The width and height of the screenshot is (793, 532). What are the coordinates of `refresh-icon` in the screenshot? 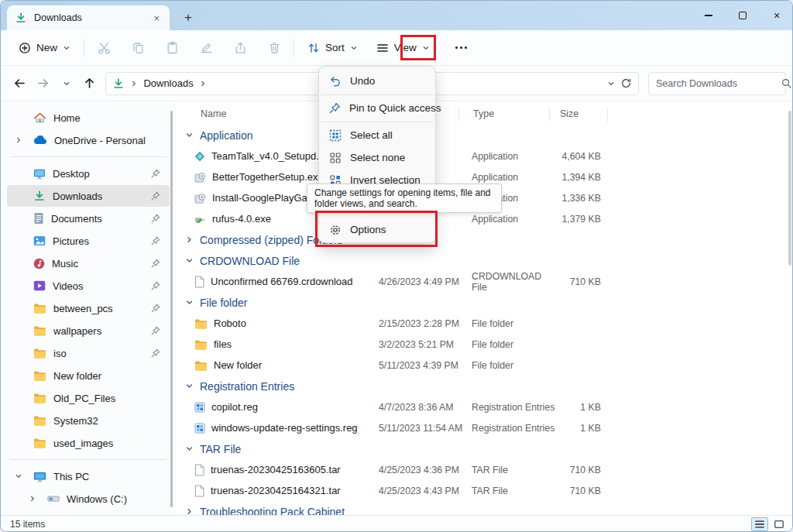 It's located at (626, 84).